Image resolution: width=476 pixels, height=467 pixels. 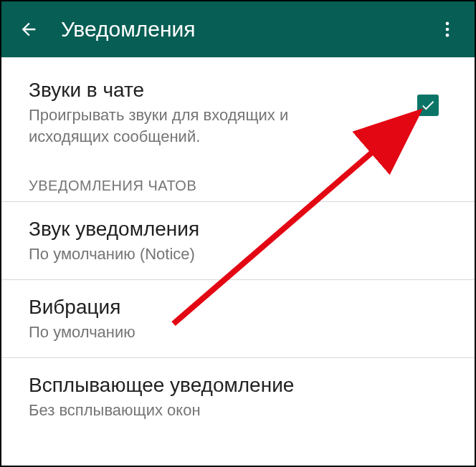 I want to click on setting-title: Всплывающее уведомление, so click(x=242, y=385).